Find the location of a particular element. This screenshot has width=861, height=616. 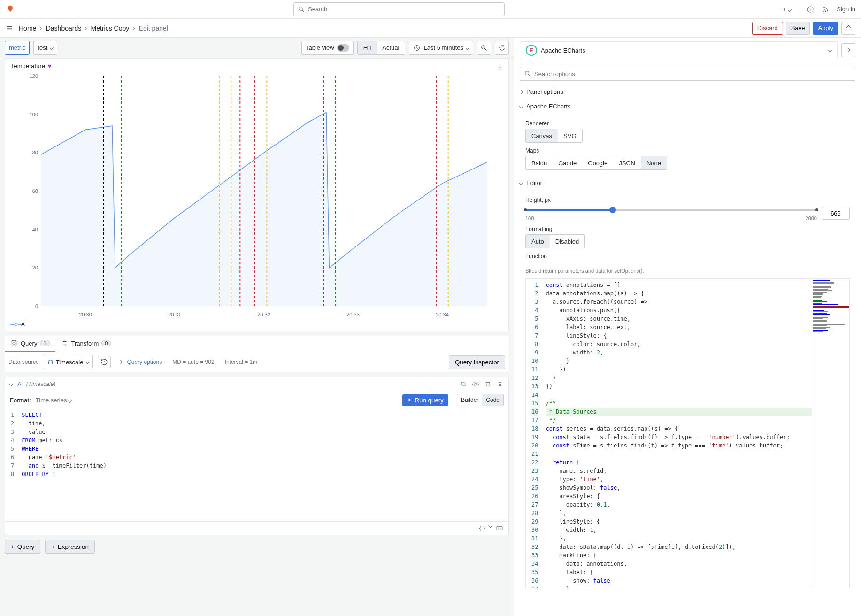

crumb-home: Home is located at coordinates (27, 28).